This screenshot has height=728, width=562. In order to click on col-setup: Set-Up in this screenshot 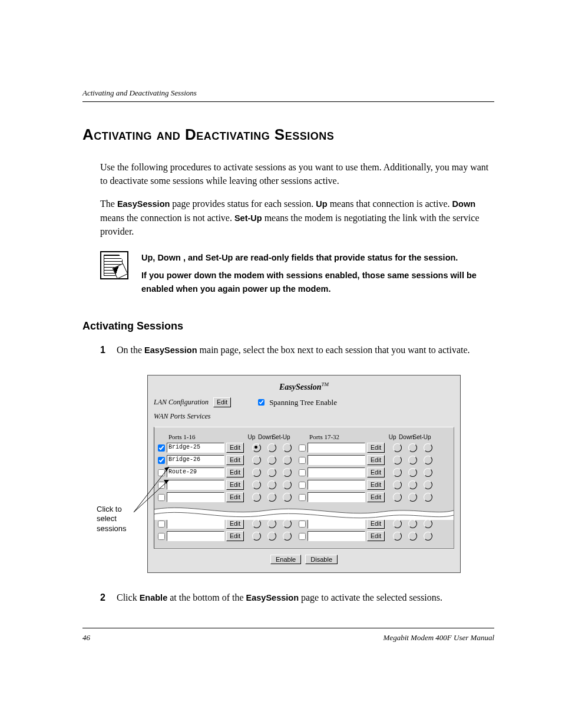, I will do `click(422, 437)`.